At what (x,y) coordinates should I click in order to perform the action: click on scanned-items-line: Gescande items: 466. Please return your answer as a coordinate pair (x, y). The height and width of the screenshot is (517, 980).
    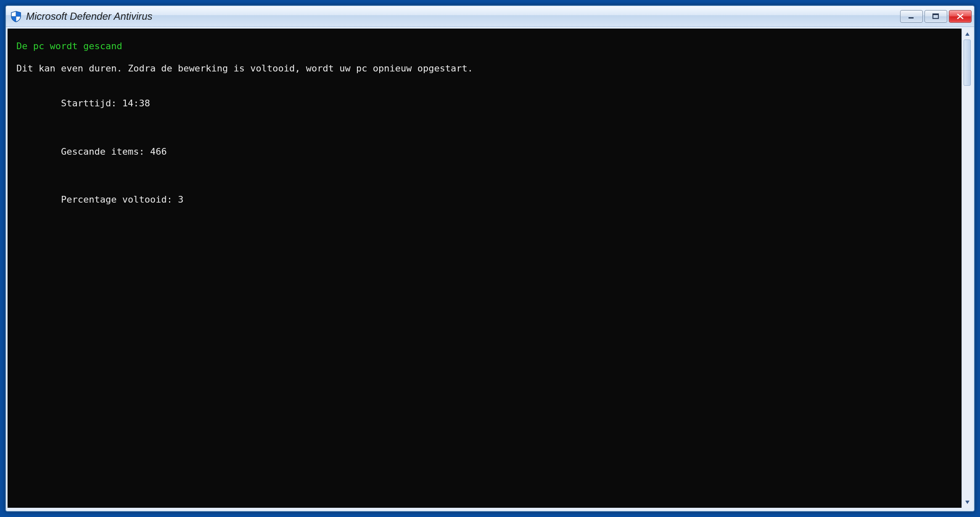
    Looking at the image, I should click on (484, 152).